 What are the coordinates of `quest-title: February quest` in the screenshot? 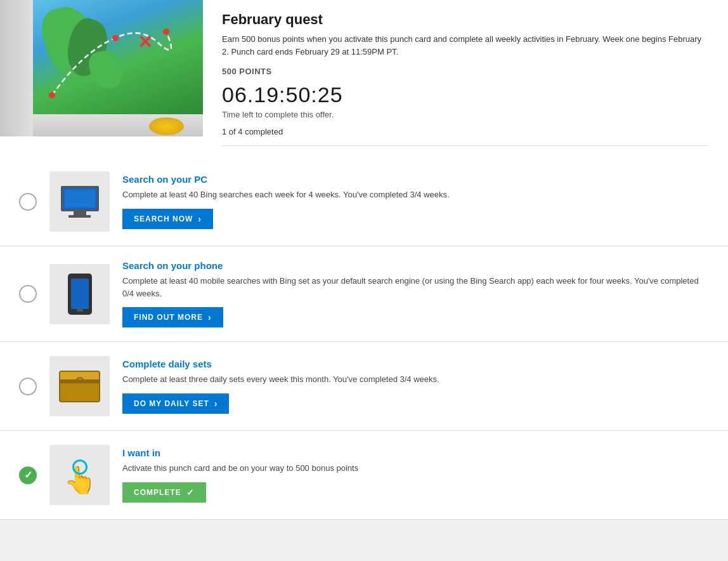 It's located at (465, 20).